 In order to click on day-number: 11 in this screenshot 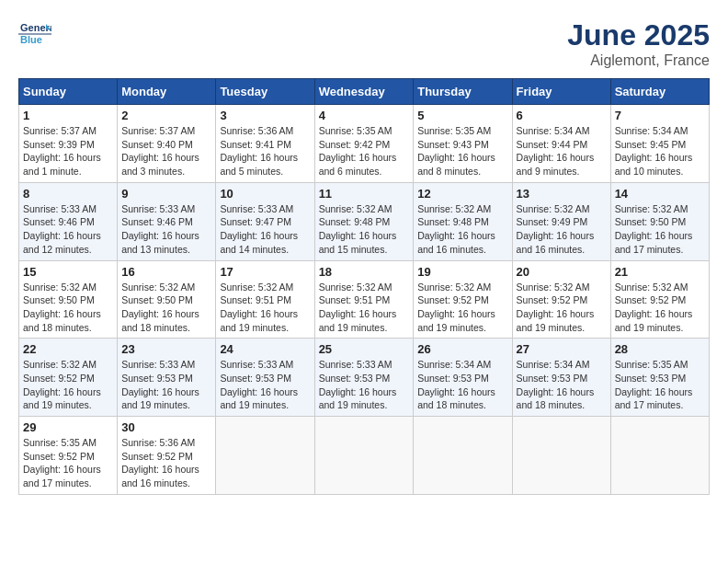, I will do `click(364, 193)`.